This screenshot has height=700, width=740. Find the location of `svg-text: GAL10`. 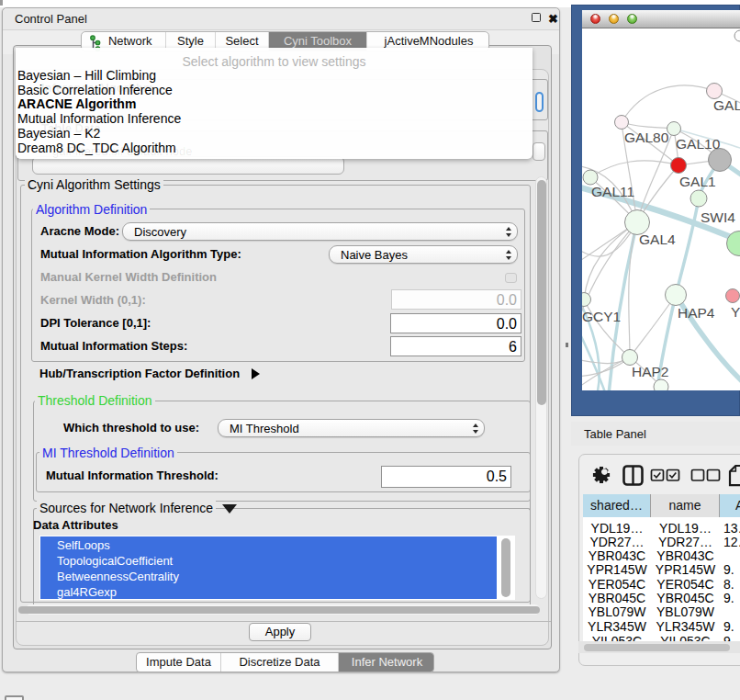

svg-text: GAL10 is located at coordinates (698, 143).